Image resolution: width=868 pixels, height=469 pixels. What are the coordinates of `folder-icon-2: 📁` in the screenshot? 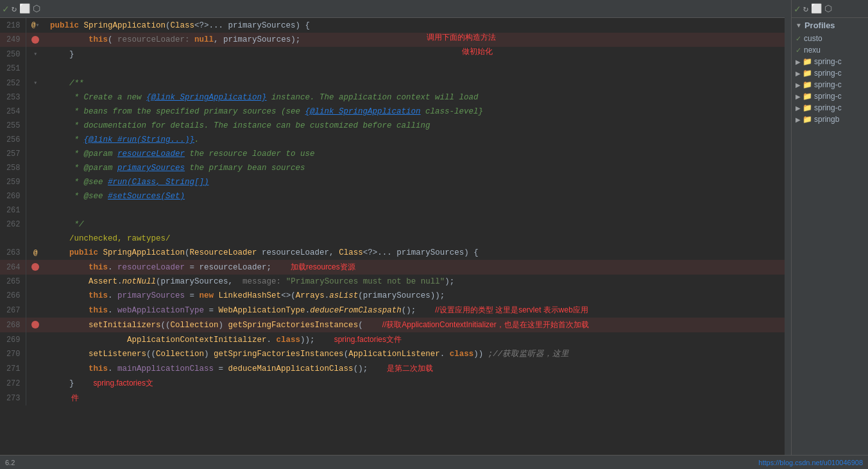 It's located at (807, 62).